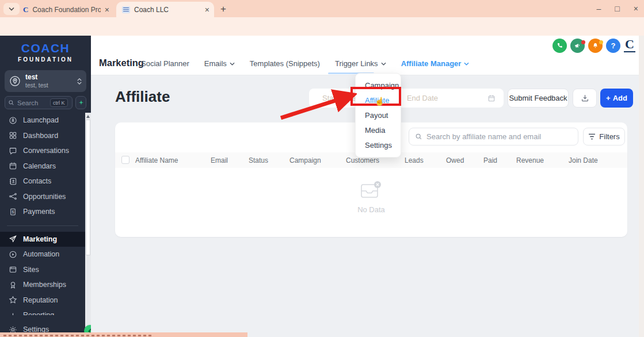 This screenshot has height=337, width=644. I want to click on plus-icon: +, so click(608, 98).